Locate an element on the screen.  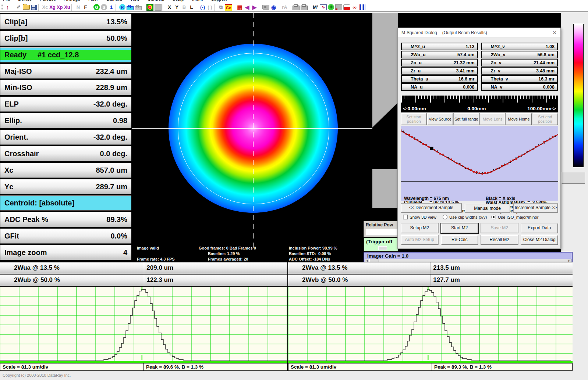
beam-image-icon is located at coordinates (150, 7).